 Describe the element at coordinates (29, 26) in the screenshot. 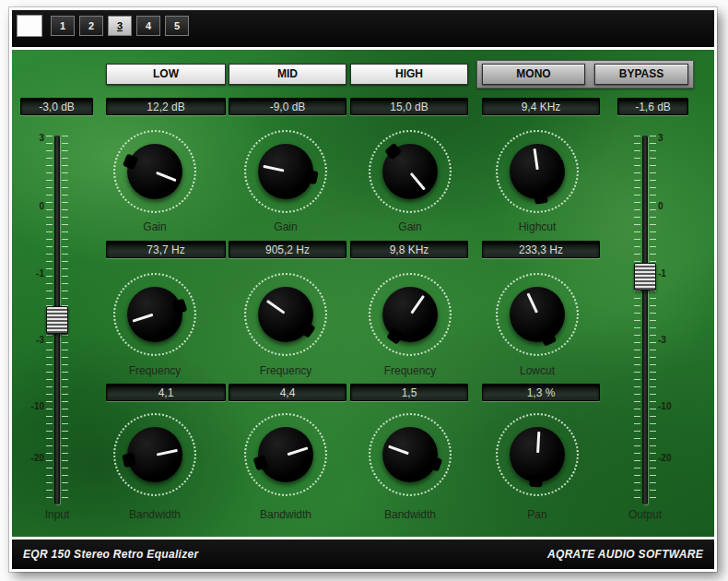

I see `preset-display` at that location.